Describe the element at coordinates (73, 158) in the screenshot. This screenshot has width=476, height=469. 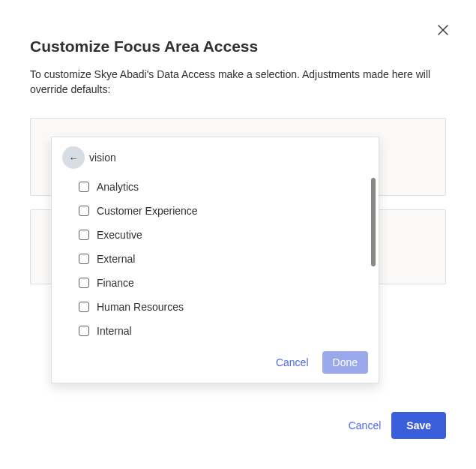
I see `back-button: ←` at that location.